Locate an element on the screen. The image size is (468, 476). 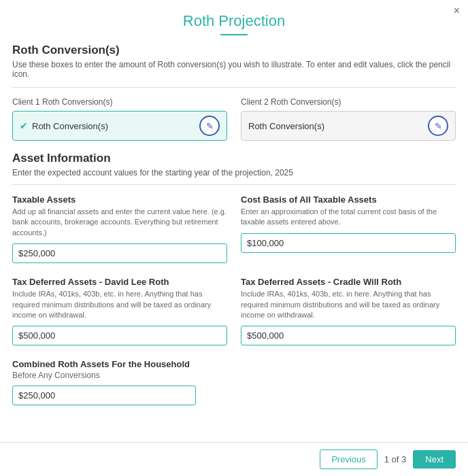
client1-item-label: ✔ Roth Conversion(s) is located at coordinates (64, 126).